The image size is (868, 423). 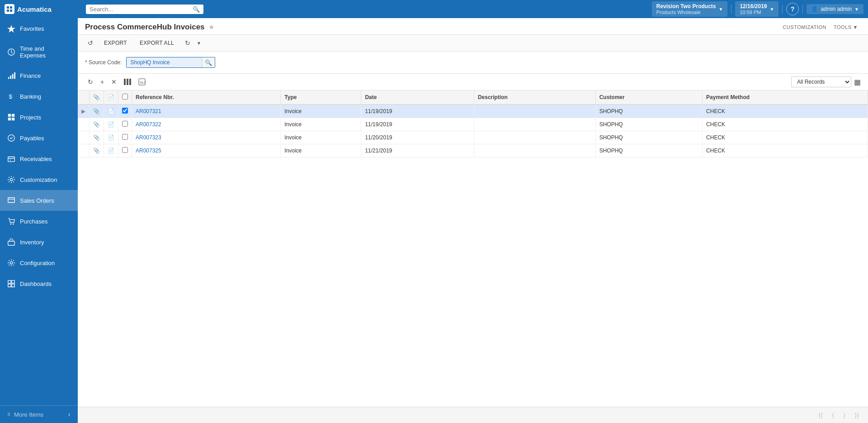 I want to click on row-date: 11/21/2019, so click(x=418, y=151).